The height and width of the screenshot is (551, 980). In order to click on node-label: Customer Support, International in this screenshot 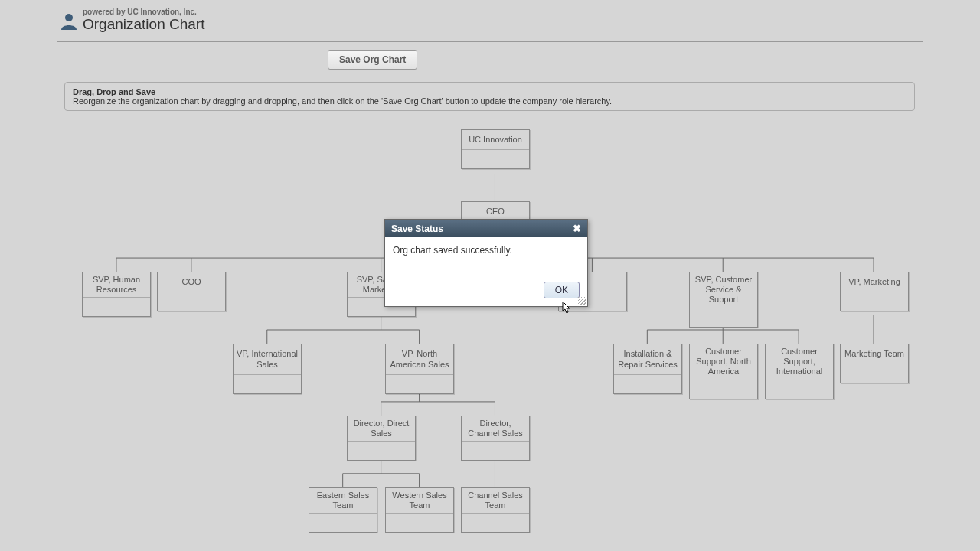, I will do `click(799, 363)`.